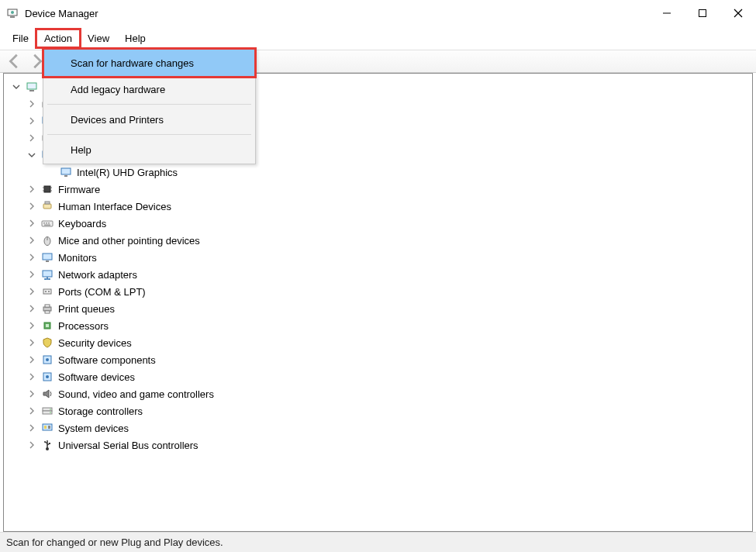 Image resolution: width=756 pixels, height=552 pixels. What do you see at coordinates (378, 38) in the screenshot?
I see `menubar: File Action View Help` at bounding box center [378, 38].